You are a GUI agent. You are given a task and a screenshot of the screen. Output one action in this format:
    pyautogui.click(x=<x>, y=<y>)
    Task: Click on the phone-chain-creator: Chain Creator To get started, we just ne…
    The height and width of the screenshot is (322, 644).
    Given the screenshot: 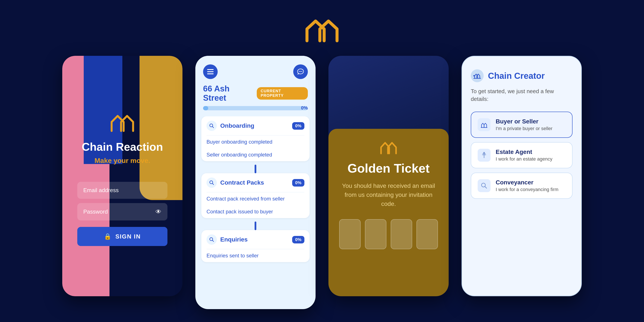 What is the action you would take?
    pyautogui.click(x=522, y=176)
    